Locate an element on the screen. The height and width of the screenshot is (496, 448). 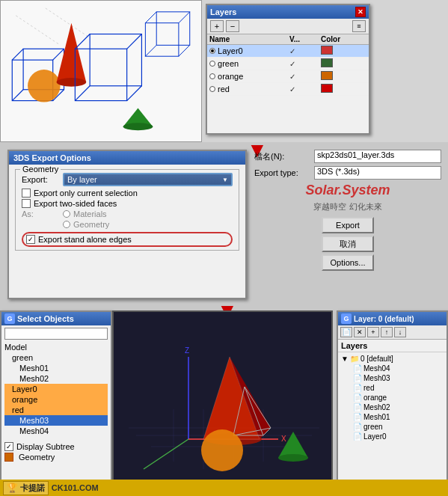
layers-remove-button: − is located at coordinates (233, 26).